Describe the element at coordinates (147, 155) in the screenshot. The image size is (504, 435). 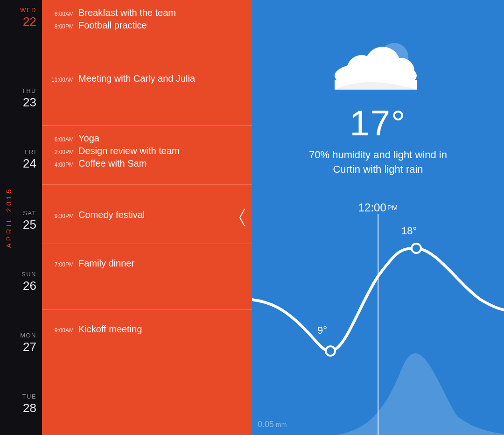
I see `agenda-row: 6:00AMYoga2:00PMDesign review with team4…` at that location.